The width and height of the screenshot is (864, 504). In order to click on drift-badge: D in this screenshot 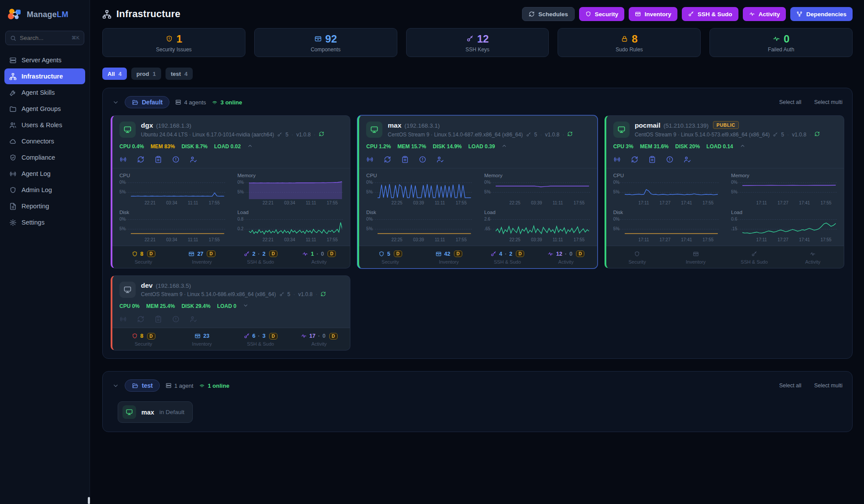, I will do `click(520, 254)`.